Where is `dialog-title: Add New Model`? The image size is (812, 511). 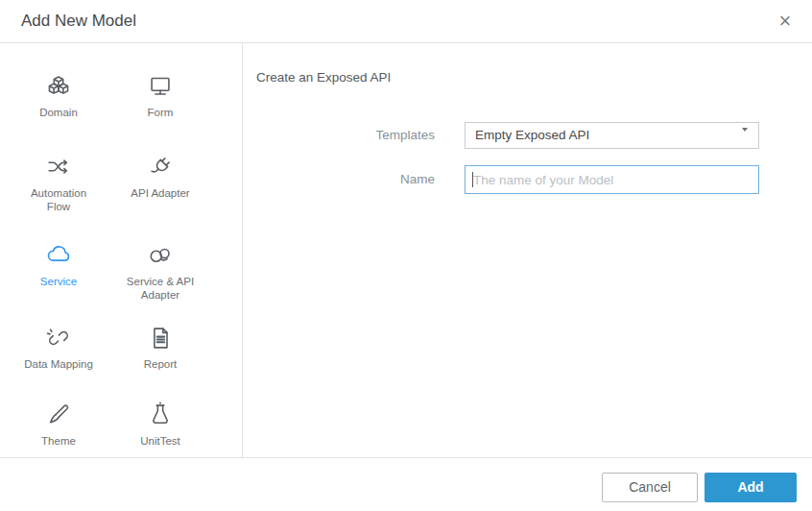 dialog-title: Add New Model is located at coordinates (79, 21).